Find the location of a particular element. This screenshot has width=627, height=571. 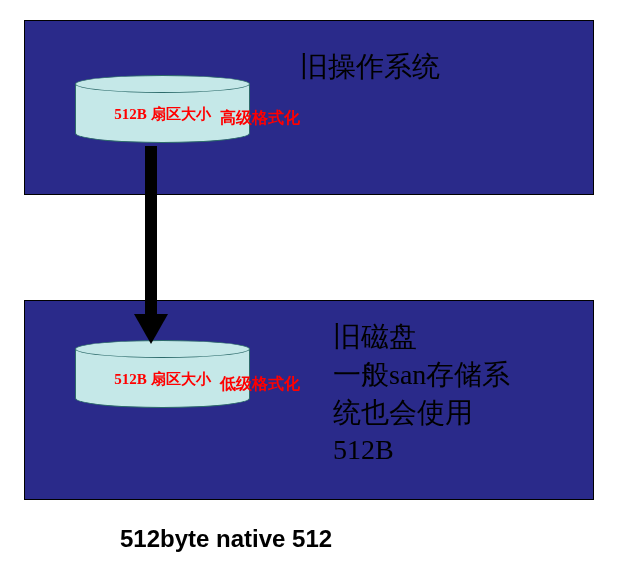

diagram-caption: 512byte native 512 is located at coordinates (226, 539).